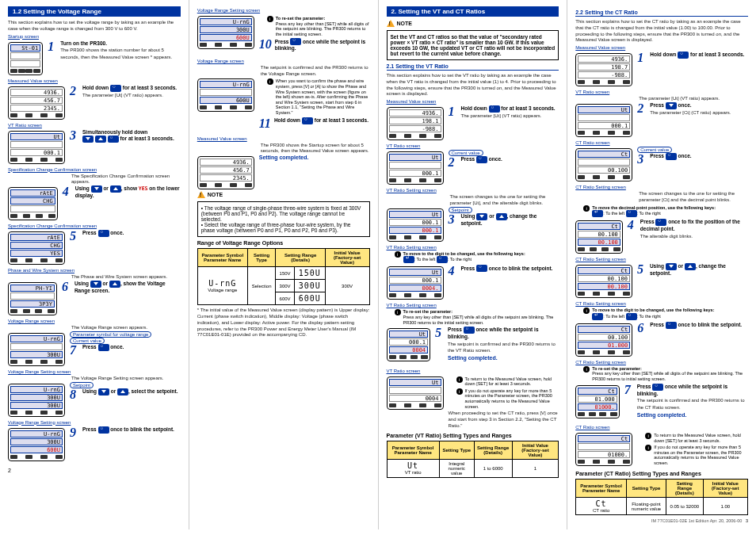 The image size is (756, 535). I want to click on lcd: 600U, so click(226, 100).